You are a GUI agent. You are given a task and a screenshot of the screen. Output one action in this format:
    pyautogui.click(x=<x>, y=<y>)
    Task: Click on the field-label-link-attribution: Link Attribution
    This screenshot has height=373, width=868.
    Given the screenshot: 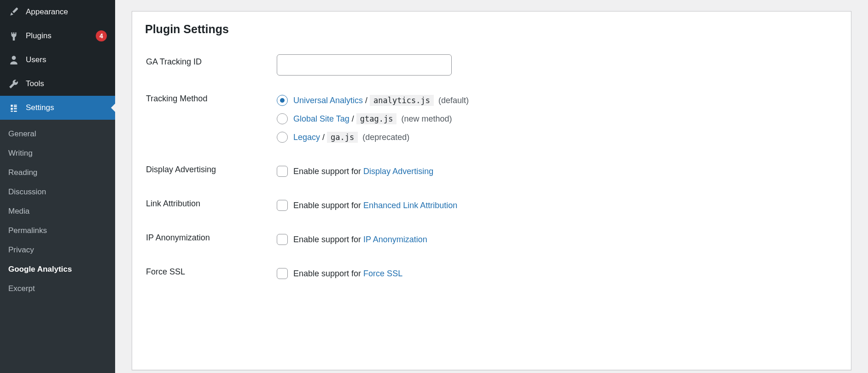 What is the action you would take?
    pyautogui.click(x=204, y=200)
    